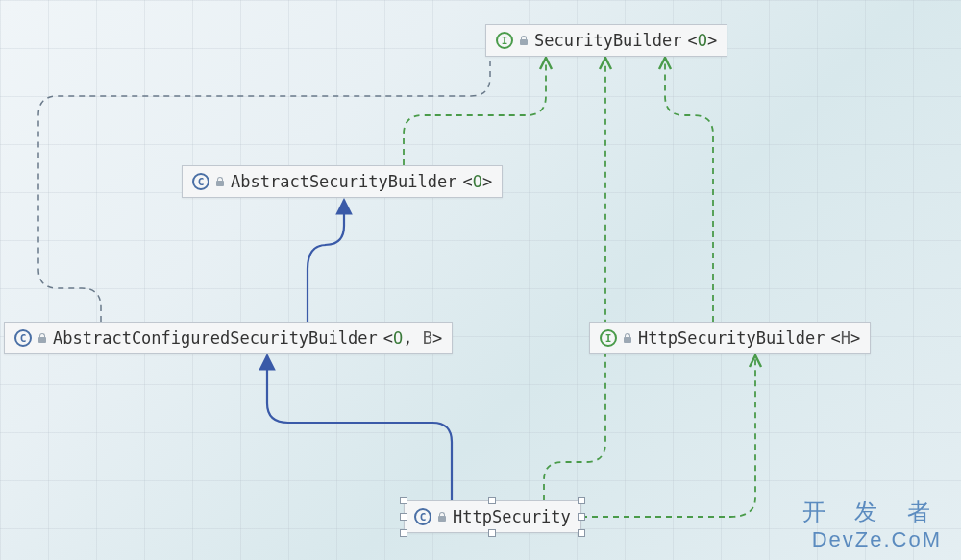 This screenshot has height=560, width=961. Describe the element at coordinates (606, 40) in the screenshot. I see `node-security-builder: I SecurityBuilder <O>` at that location.